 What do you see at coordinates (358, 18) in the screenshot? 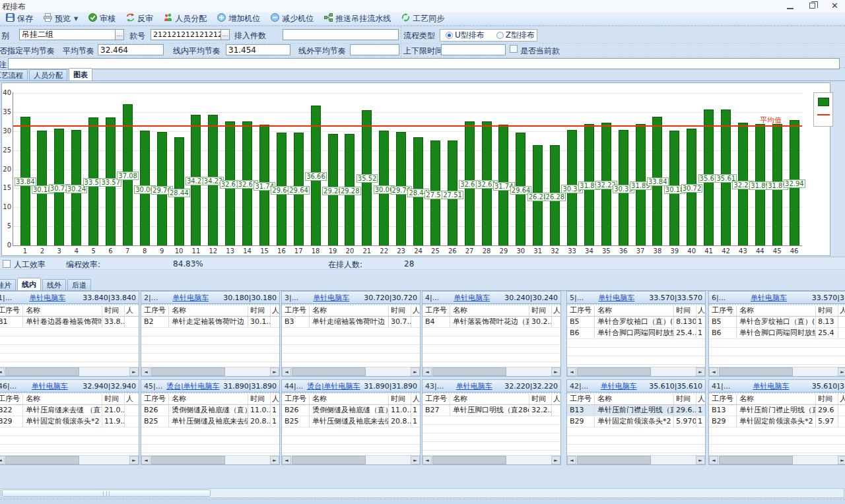
I see `toolbar-button-8: 推送吊挂流水线` at bounding box center [358, 18].